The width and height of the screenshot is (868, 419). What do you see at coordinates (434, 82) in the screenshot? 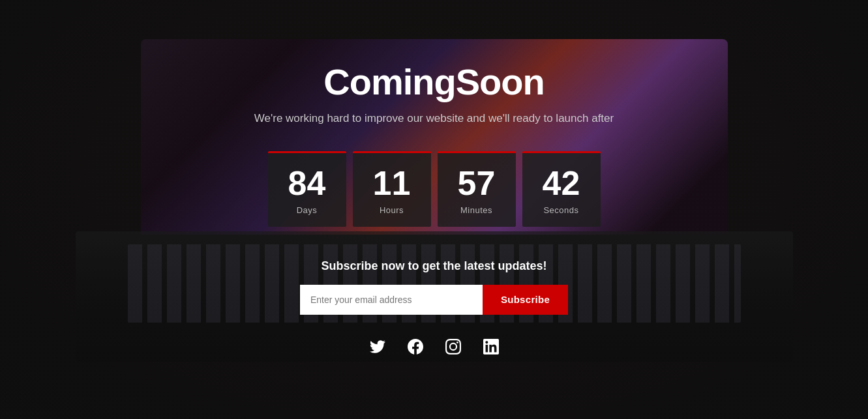
I see `page-title: ComingSoon` at bounding box center [434, 82].